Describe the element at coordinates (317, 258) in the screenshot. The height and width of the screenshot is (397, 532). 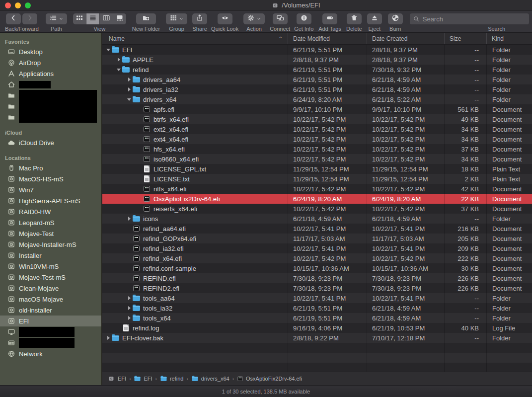
I see `file-row-refind-x64-efi: refind_x64.efi10/22/17, 5:42 PM10/22/17,…` at that location.